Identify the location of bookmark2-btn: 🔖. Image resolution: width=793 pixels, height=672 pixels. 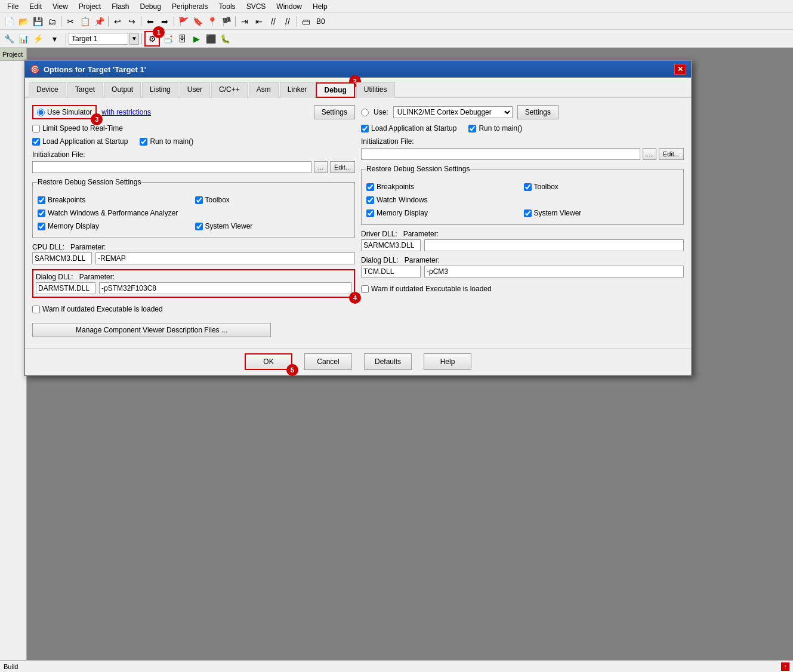
(198, 21).